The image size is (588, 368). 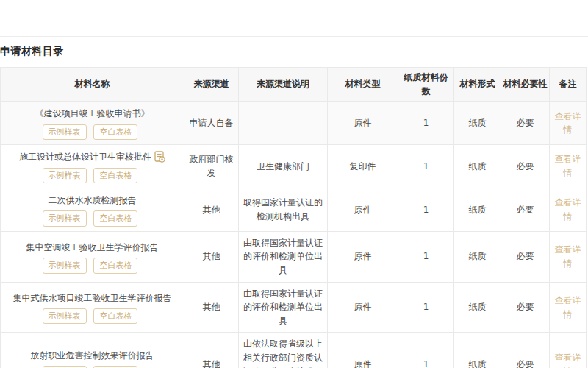 I want to click on column-header: 来源渠道, so click(x=212, y=85).